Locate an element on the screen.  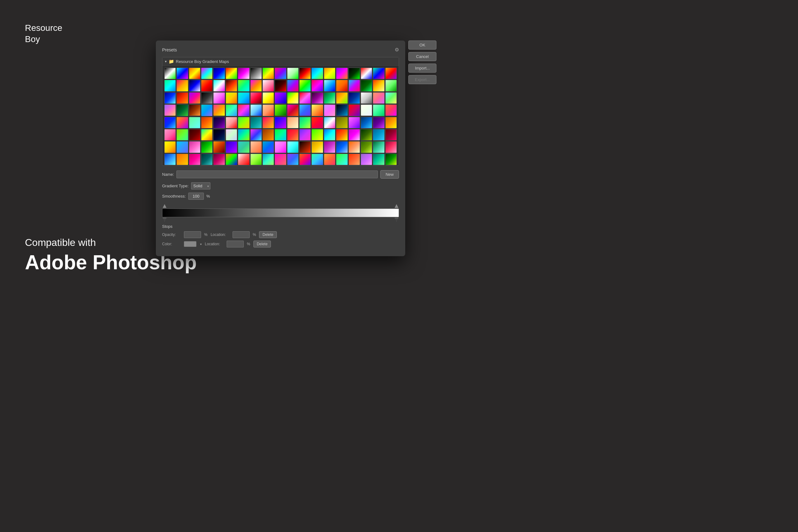
folder-row: ▾ 📁 Resource Boy Gradient Maps is located at coordinates (281, 62).